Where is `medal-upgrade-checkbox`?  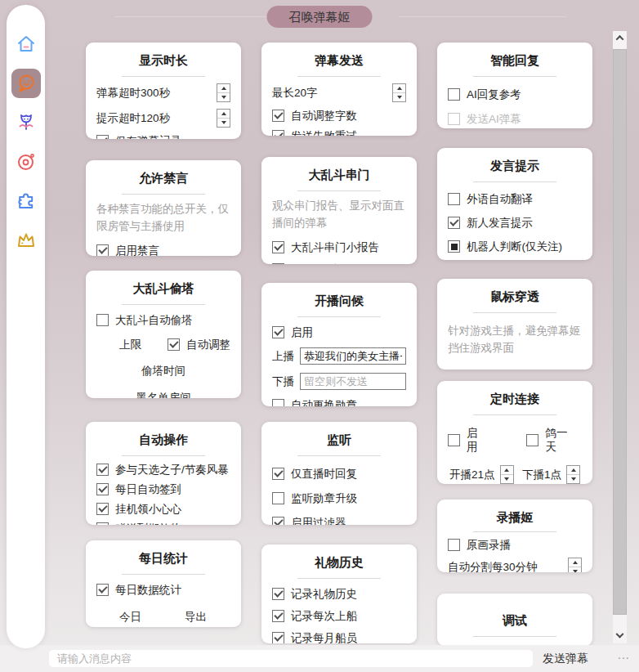 medal-upgrade-checkbox is located at coordinates (278, 499).